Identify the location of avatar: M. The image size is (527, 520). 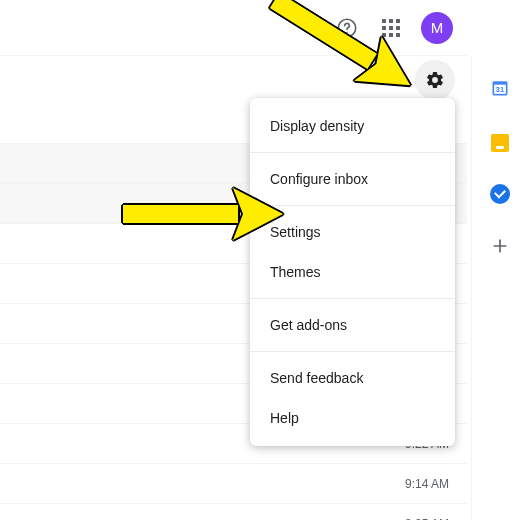
(437, 28).